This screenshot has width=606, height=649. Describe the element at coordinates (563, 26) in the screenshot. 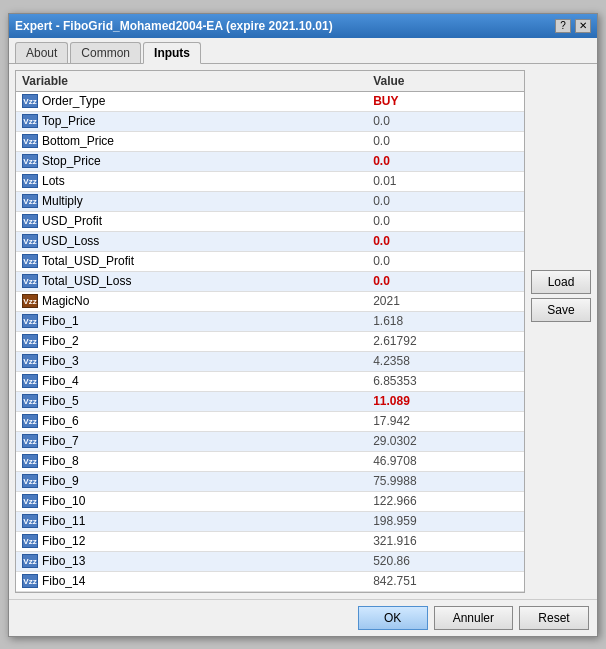

I see `help-button: ?` at that location.